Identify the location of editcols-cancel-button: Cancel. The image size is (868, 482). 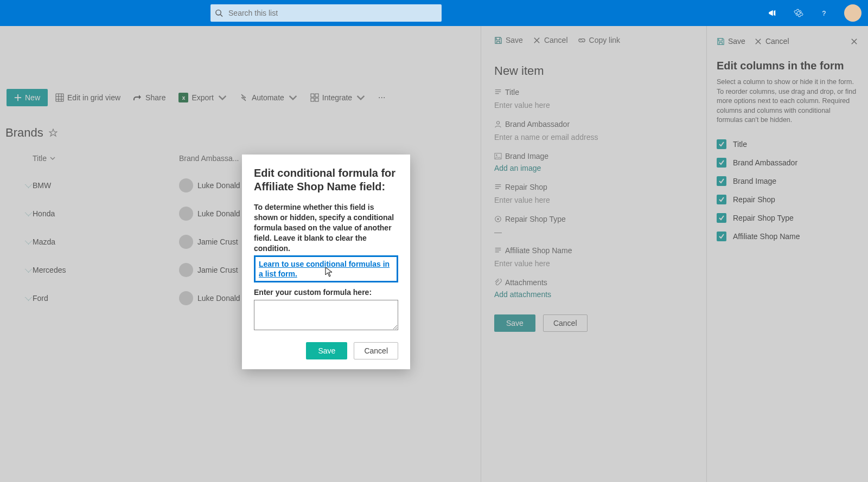
(771, 41).